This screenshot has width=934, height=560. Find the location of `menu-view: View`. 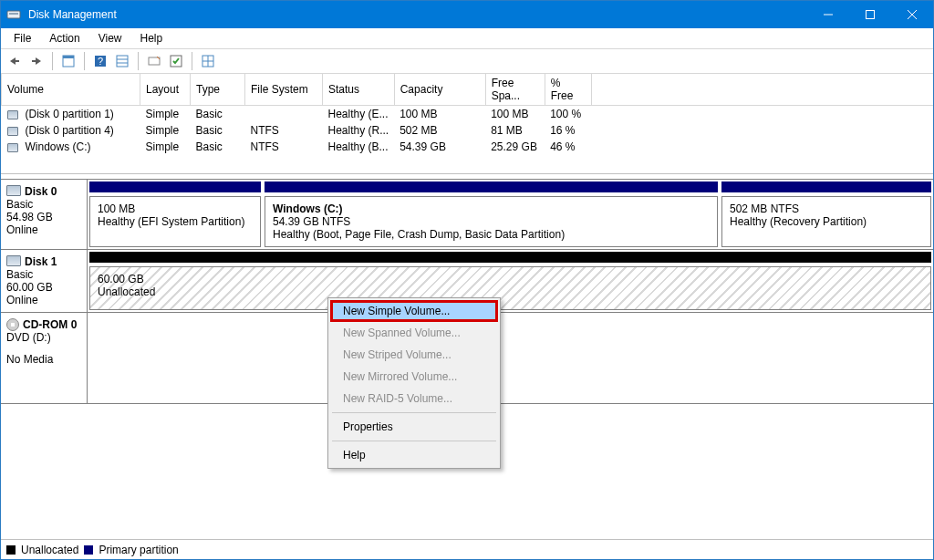

menu-view: View is located at coordinates (110, 38).